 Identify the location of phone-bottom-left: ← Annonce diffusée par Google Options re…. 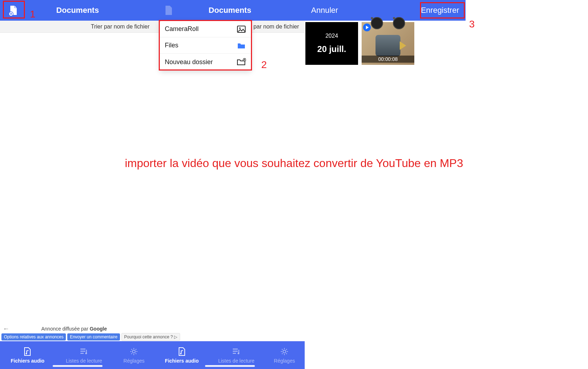
(78, 347).